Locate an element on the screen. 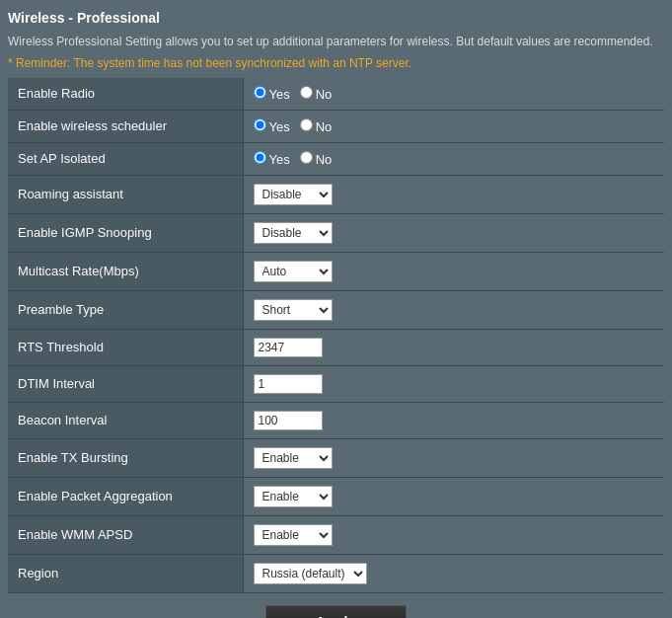  reminder: * Reminder: The system time has not been… is located at coordinates (336, 63).